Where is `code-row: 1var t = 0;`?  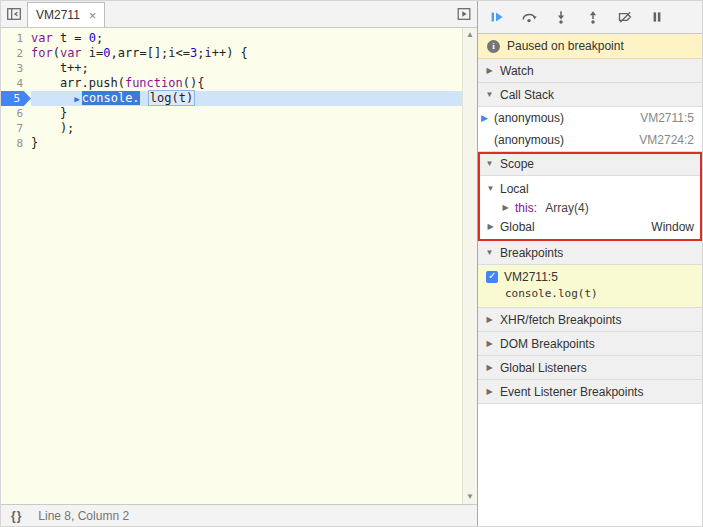 code-row: 1var t = 0; is located at coordinates (239, 38).